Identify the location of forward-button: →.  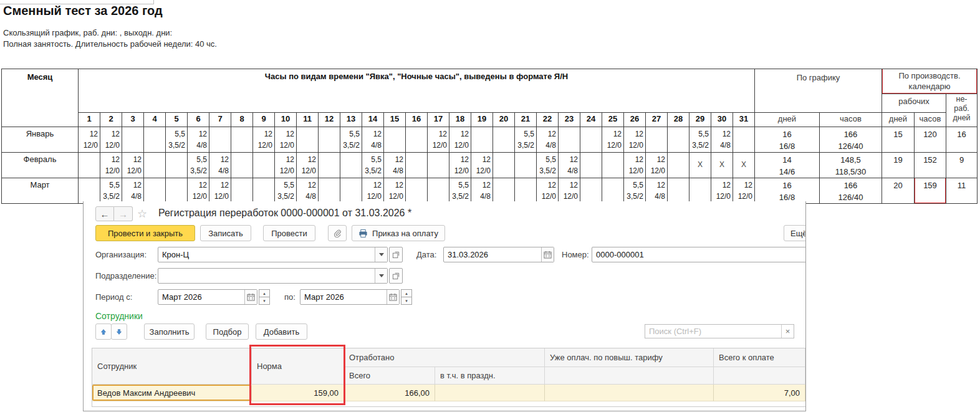
(123, 214).